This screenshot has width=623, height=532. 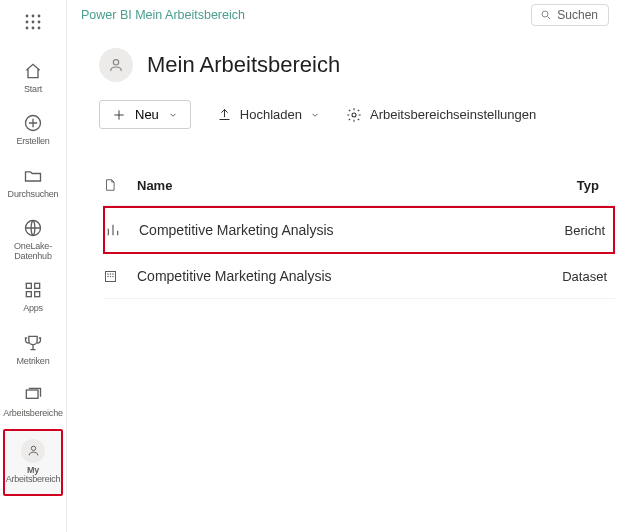 I want to click on person-icon, so click(x=33, y=451).